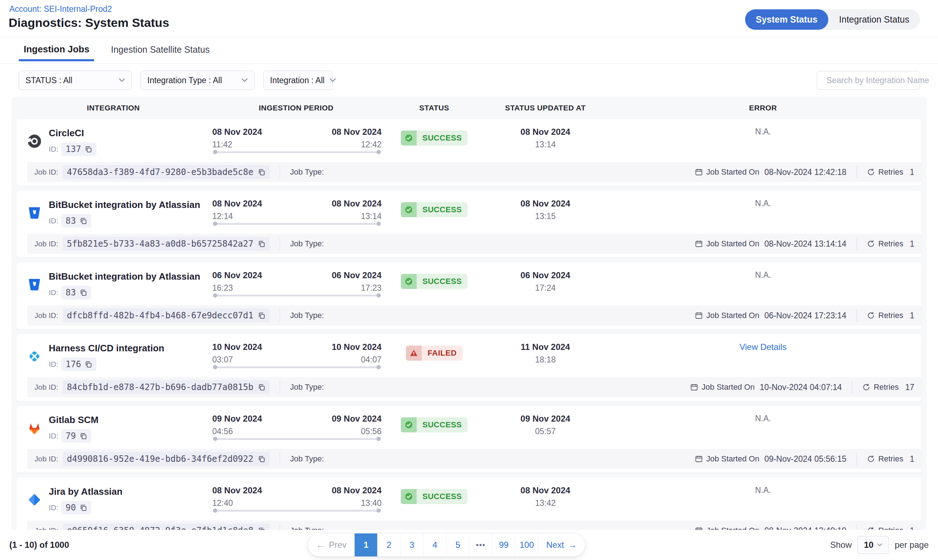 This screenshot has width=938, height=560. I want to click on integration-id-pill: 90, so click(76, 508).